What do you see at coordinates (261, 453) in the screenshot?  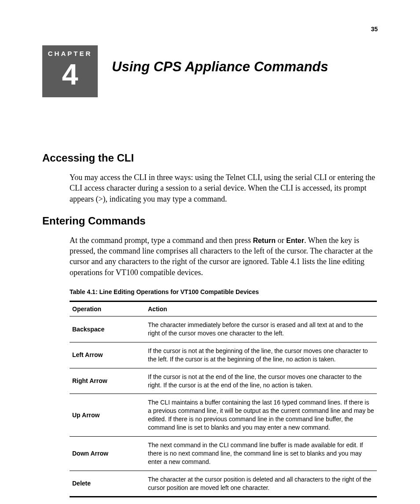 I see `cell-action: The next command in the CLI command line…` at bounding box center [261, 453].